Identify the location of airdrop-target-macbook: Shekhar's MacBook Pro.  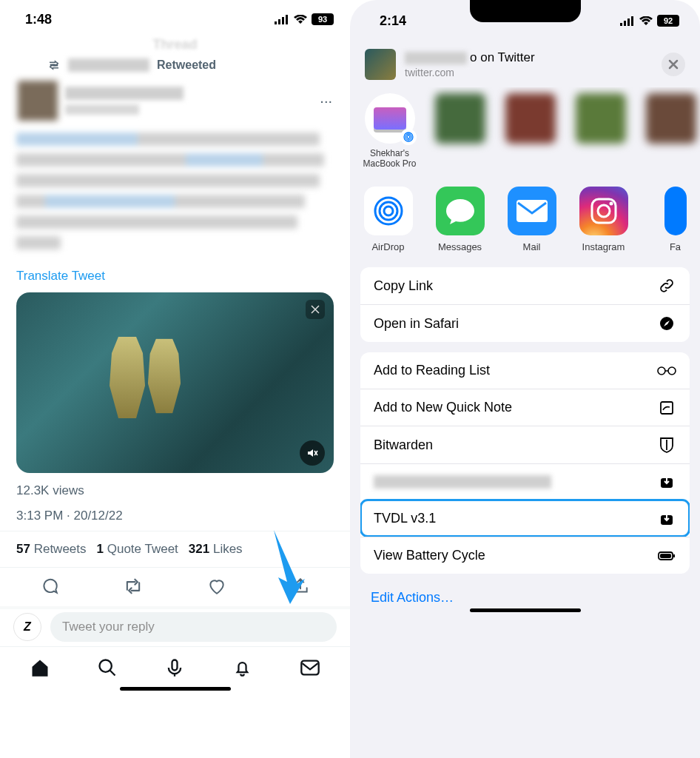
(389, 131).